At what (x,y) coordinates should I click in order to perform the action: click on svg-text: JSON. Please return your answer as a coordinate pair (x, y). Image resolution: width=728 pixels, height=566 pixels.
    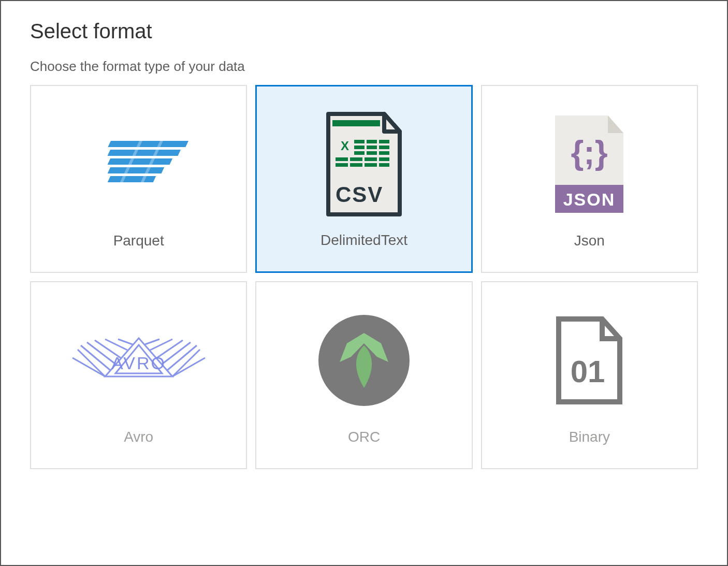
    Looking at the image, I should click on (589, 199).